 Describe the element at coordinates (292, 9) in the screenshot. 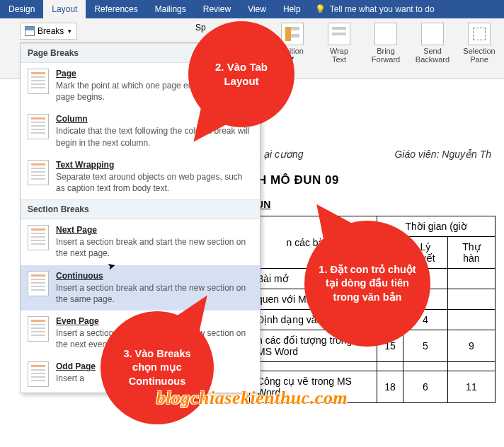

I see `tab-help: Help` at that location.